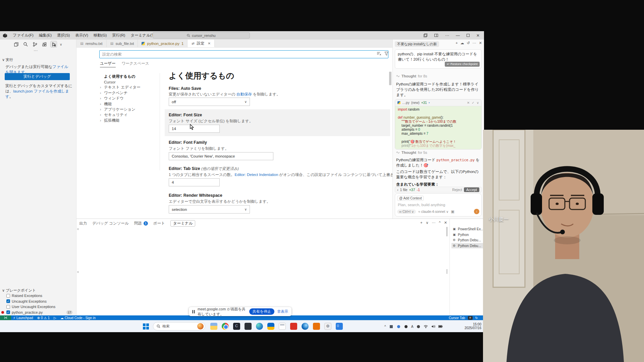 The height and width of the screenshot is (362, 644). I want to click on speaker-icon, so click(433, 326).